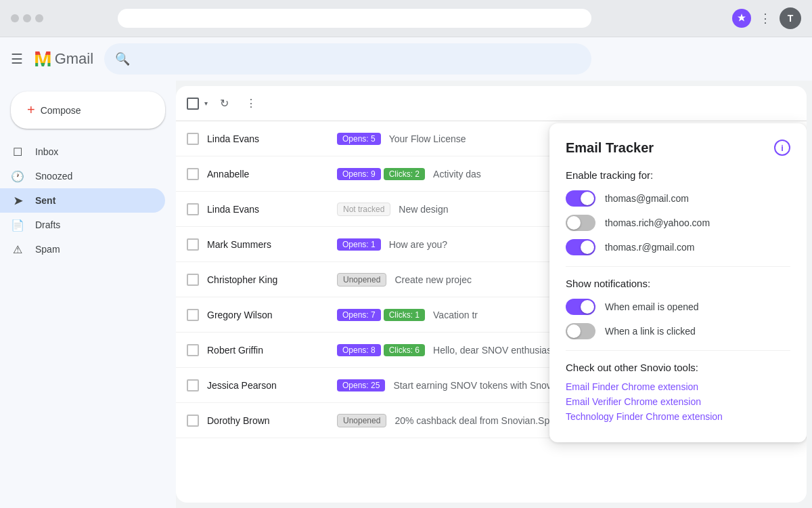 The image size is (812, 508). Describe the element at coordinates (18, 176) in the screenshot. I see `snoozed-icon: 🕐` at that location.